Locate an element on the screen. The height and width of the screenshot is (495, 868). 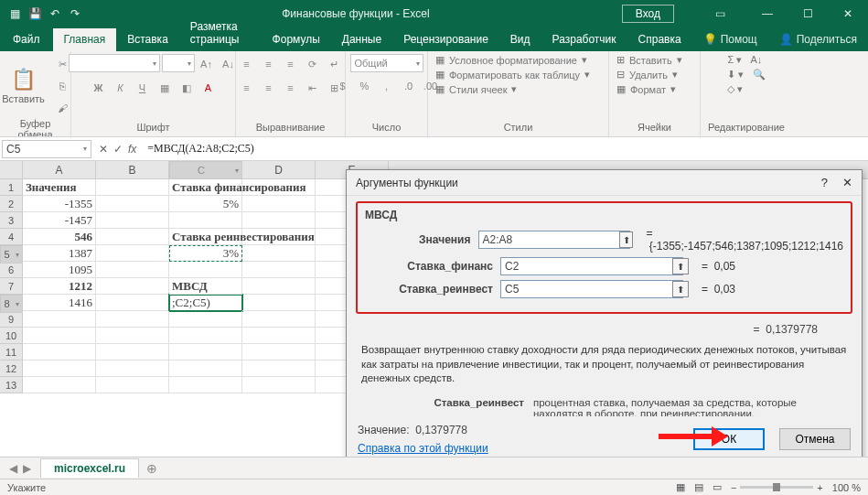
indent-dec-icon: ⇤ is located at coordinates (313, 88).